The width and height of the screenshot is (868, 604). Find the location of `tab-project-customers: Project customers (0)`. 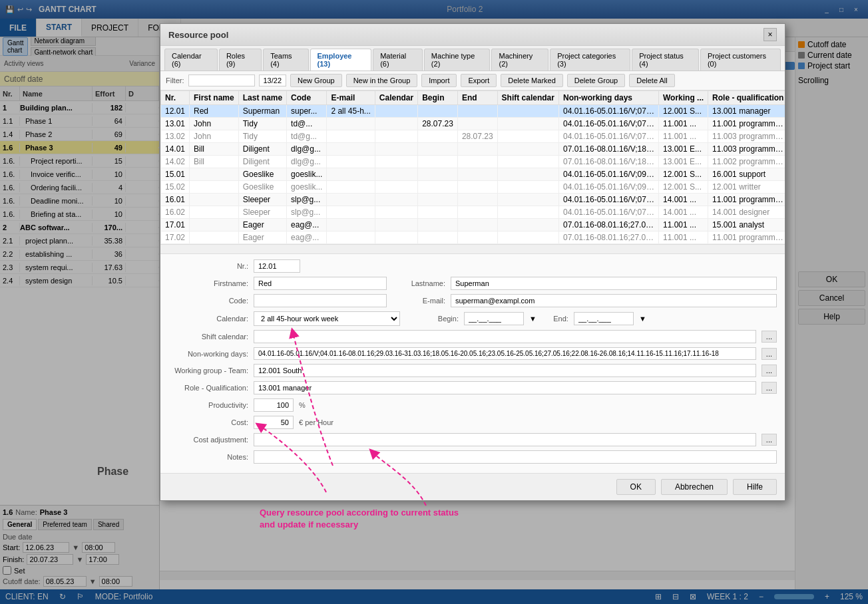

tab-project-customers: Project customers (0) is located at coordinates (740, 60).